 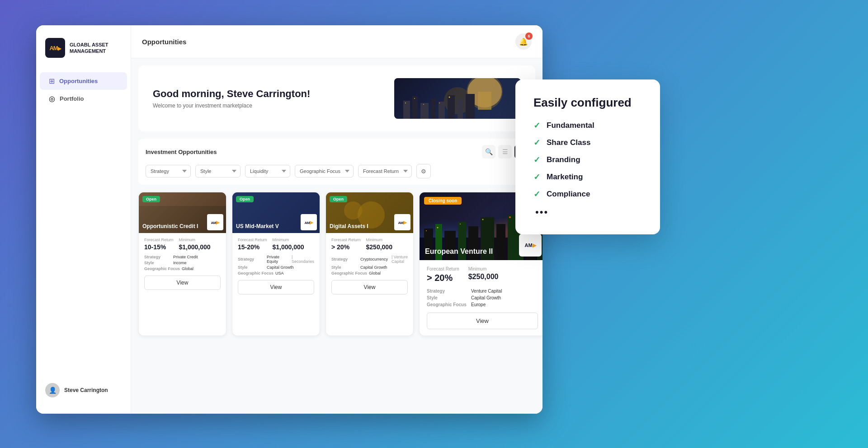 I want to click on geographic-focus-filter: Geographic Focus, so click(x=324, y=171).